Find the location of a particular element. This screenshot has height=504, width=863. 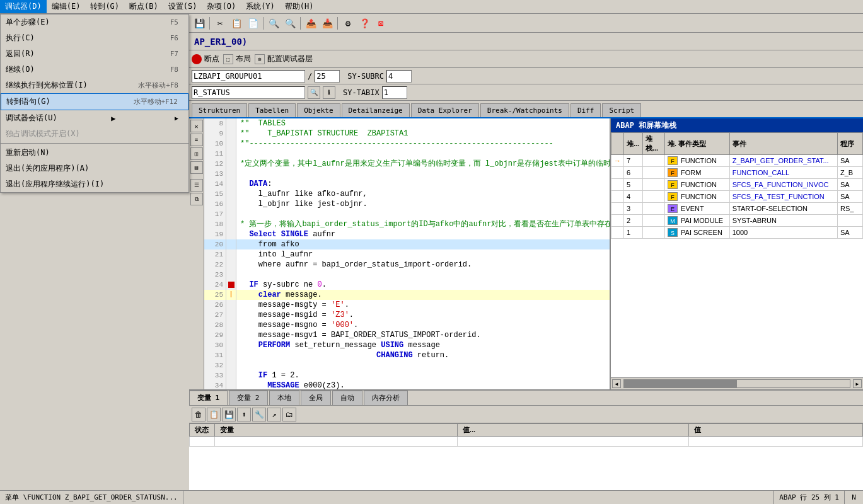

config-label: 配置调试器层 is located at coordinates (290, 59).